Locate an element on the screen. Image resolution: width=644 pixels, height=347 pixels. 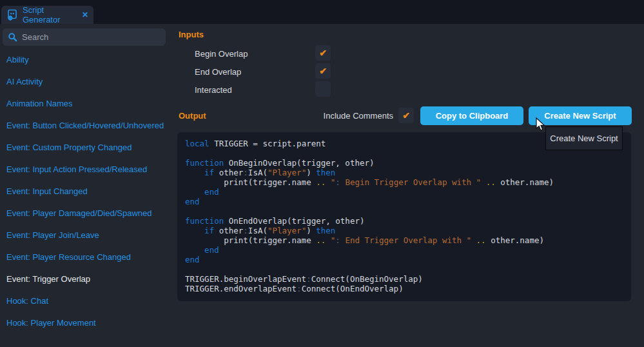
tab-title: Script Generator is located at coordinates (49, 15).